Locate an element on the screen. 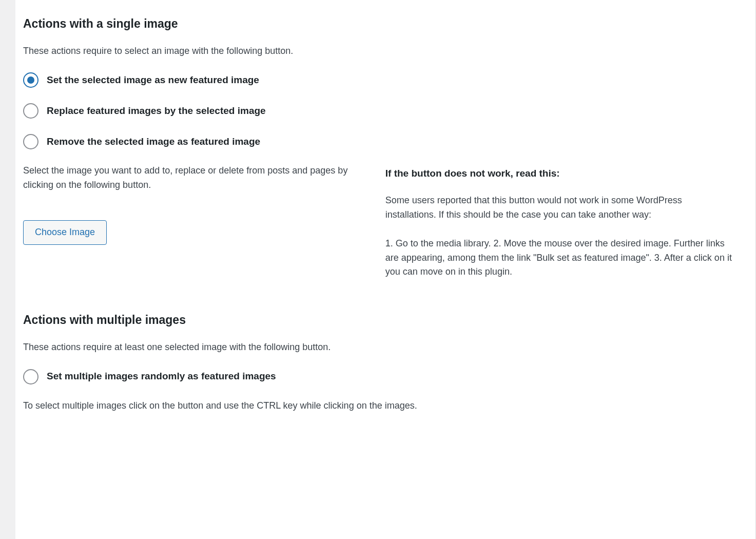 The height and width of the screenshot is (539, 756). radio-set-random-featured: Set multiple images randomly as featured… is located at coordinates (379, 377).